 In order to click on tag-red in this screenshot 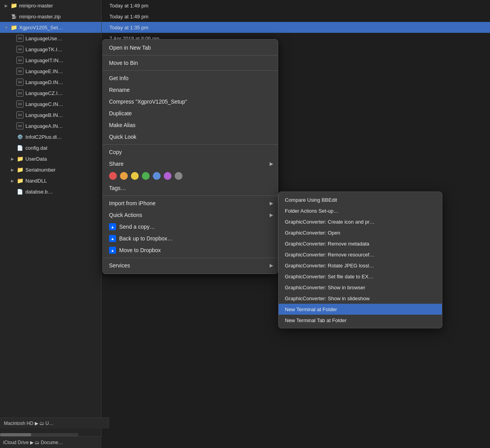, I will do `click(113, 176)`.